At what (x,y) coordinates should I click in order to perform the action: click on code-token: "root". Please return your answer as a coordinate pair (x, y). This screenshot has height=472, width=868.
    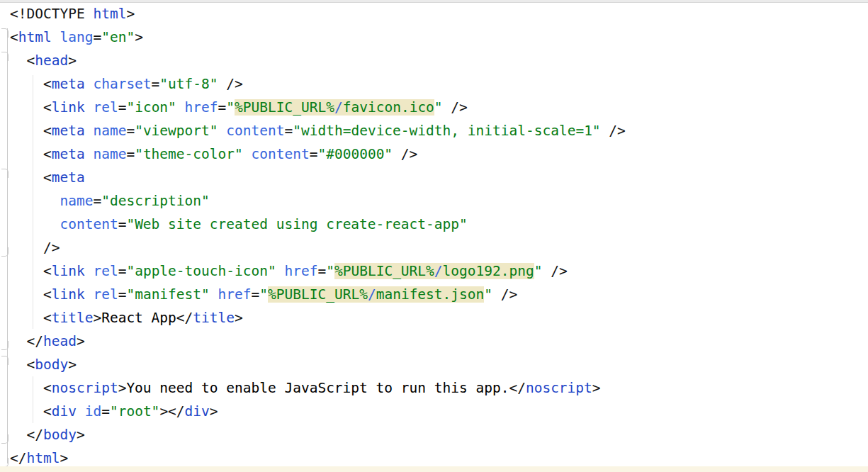
    Looking at the image, I should click on (135, 411).